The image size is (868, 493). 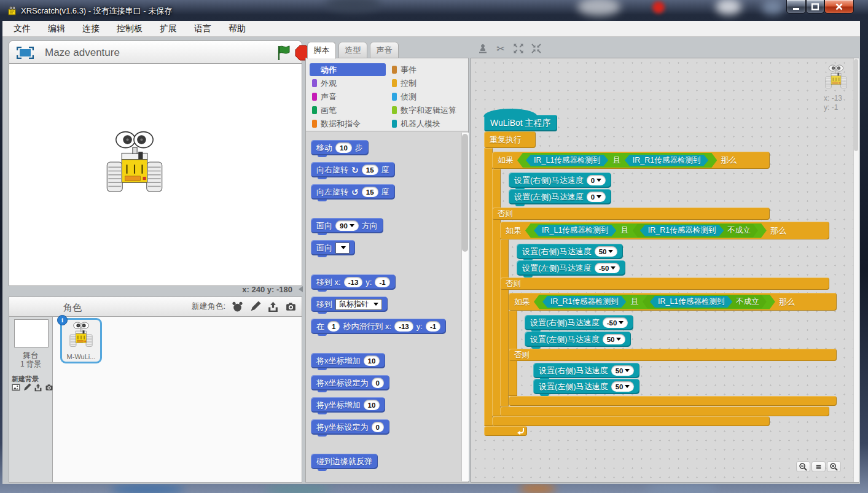 What do you see at coordinates (25, 53) in the screenshot?
I see `fullscreen-icon` at bounding box center [25, 53].